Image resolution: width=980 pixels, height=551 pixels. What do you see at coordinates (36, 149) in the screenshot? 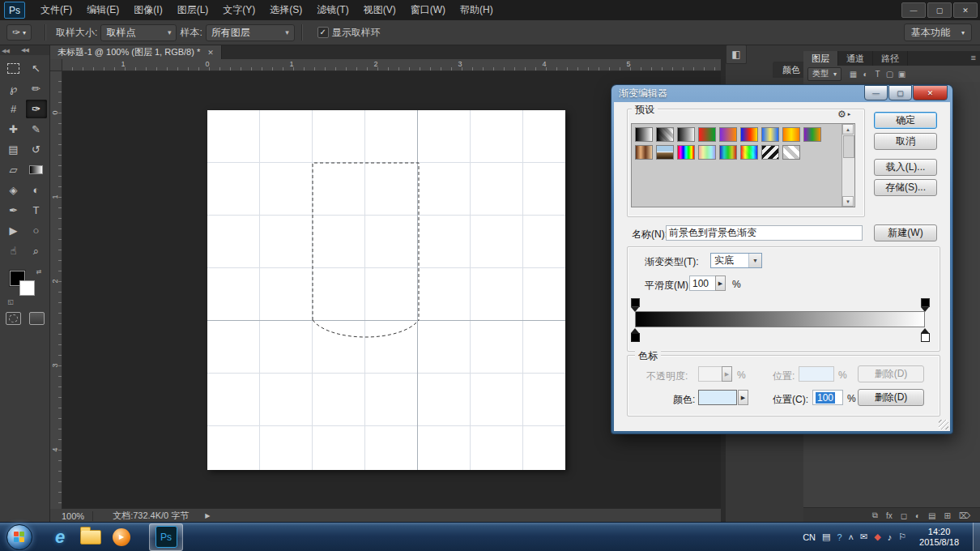
I see `history-brush-tool: ↺` at bounding box center [36, 149].